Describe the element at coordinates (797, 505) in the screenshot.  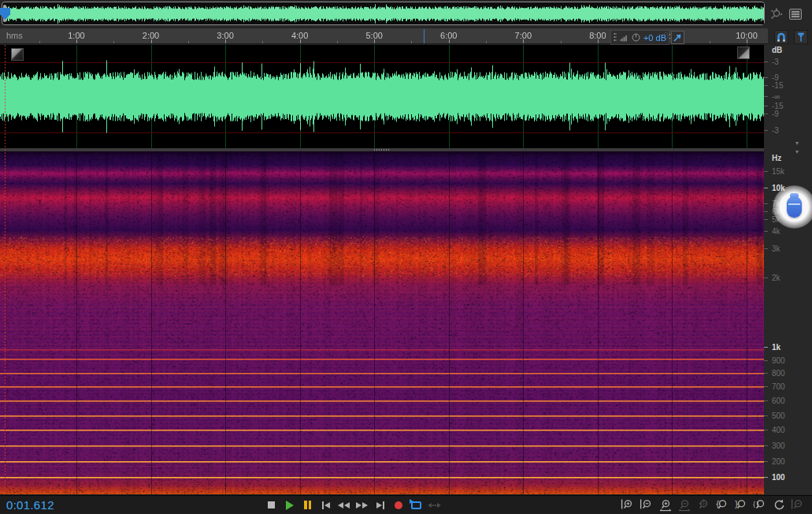
I see `zoom-out-full-button` at that location.